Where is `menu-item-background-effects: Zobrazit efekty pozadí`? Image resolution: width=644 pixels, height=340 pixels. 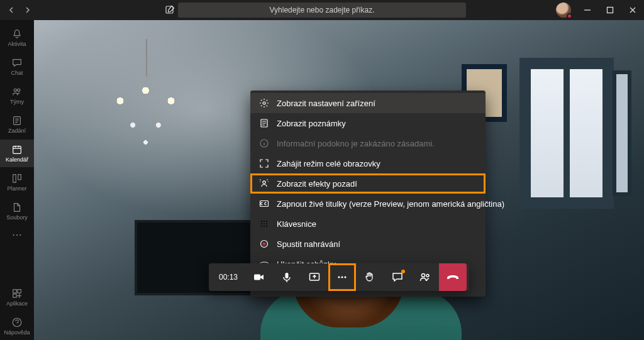 menu-item-background-effects: Zobrazit efekty pozadí is located at coordinates (368, 184).